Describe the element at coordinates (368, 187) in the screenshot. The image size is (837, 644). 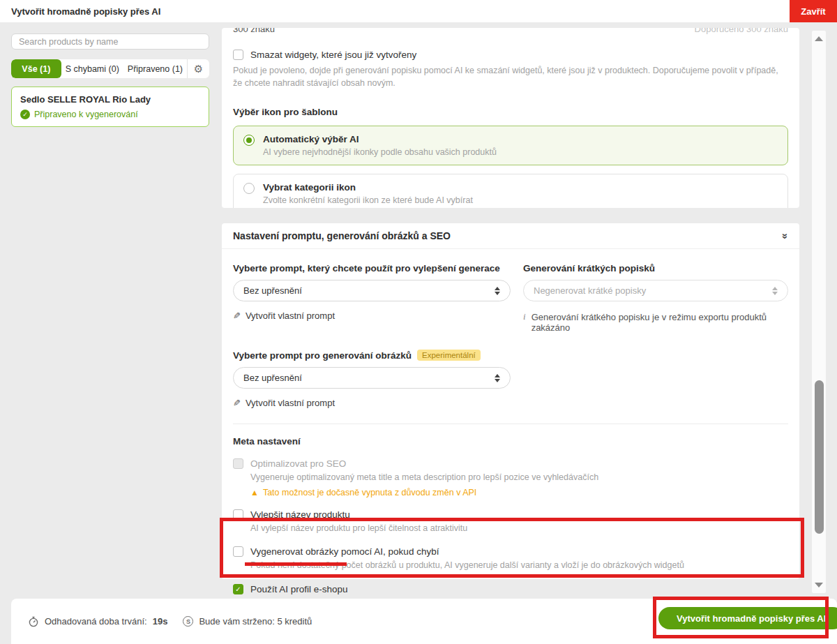
I see `option-title: Vybrat kategorii ikon` at that location.